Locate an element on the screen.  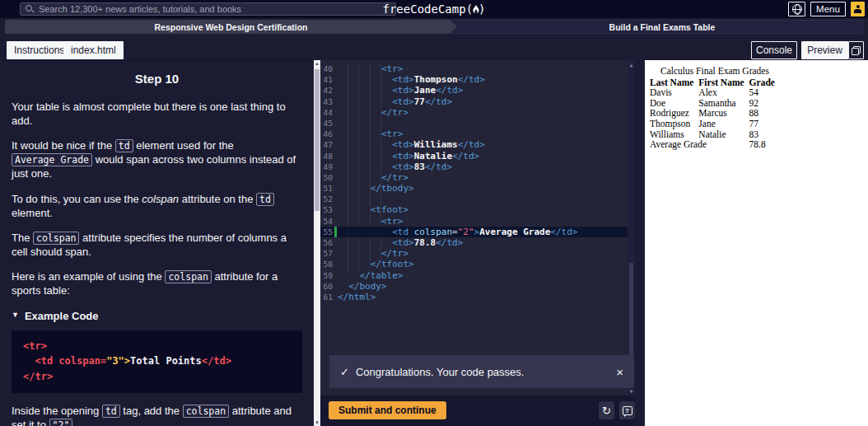
reset-button: ↻ is located at coordinates (606, 410).